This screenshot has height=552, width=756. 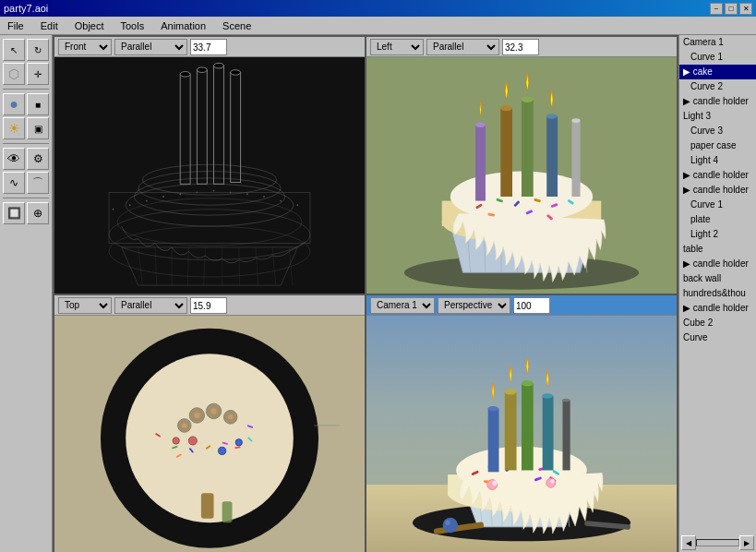 What do you see at coordinates (718, 190) in the screenshot?
I see `scene-item-10: ▶ candle holder` at bounding box center [718, 190].